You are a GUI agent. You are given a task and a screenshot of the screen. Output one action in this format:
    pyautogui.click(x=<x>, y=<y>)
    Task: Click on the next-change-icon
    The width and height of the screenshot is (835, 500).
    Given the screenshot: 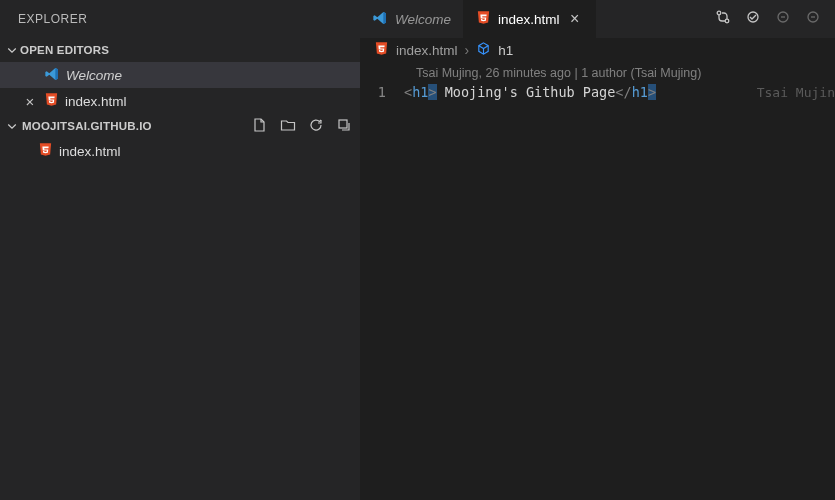 What is the action you would take?
    pyautogui.click(x=813, y=19)
    